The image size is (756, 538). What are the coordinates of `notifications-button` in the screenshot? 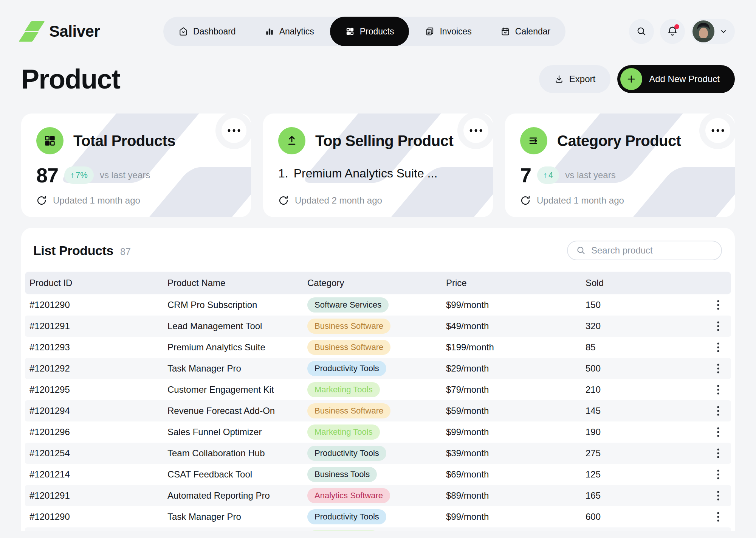 It's located at (672, 31).